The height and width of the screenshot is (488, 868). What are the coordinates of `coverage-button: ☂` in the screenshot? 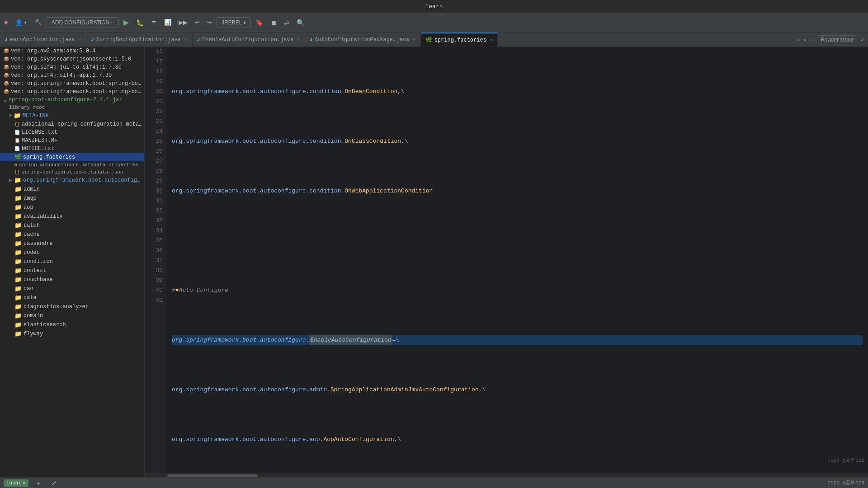 It's located at (154, 23).